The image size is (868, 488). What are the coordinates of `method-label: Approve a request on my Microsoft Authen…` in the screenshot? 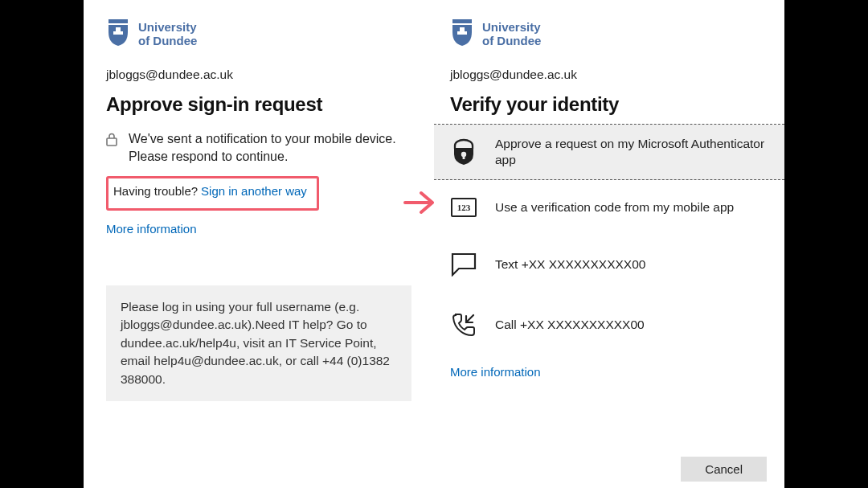 It's located at (632, 152).